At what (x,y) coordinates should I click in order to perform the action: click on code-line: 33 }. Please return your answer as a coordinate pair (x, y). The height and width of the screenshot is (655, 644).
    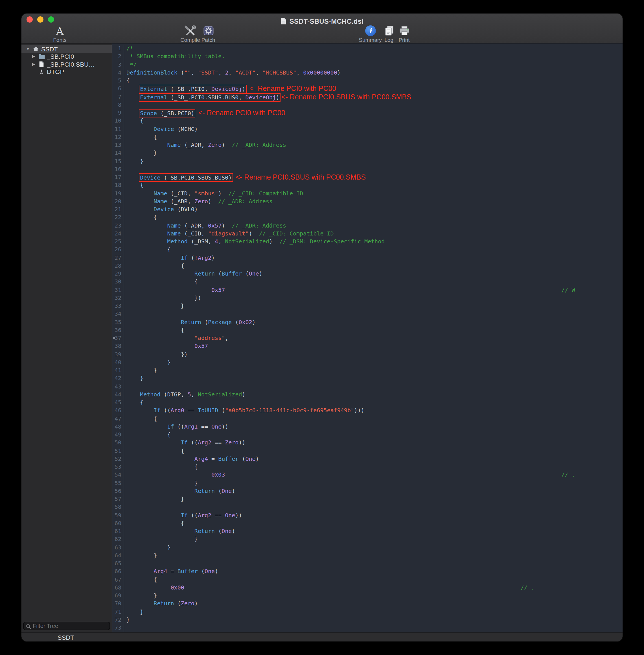
    Looking at the image, I should click on (367, 306).